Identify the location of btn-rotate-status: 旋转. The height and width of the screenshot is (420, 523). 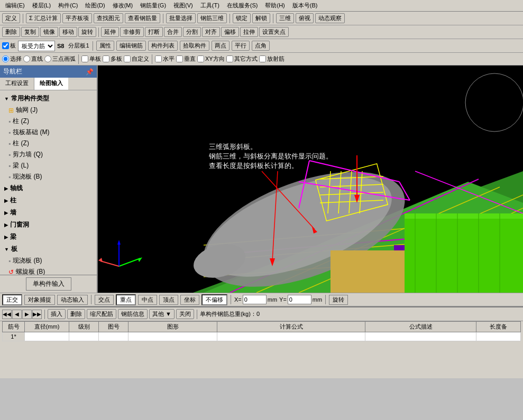
(338, 300).